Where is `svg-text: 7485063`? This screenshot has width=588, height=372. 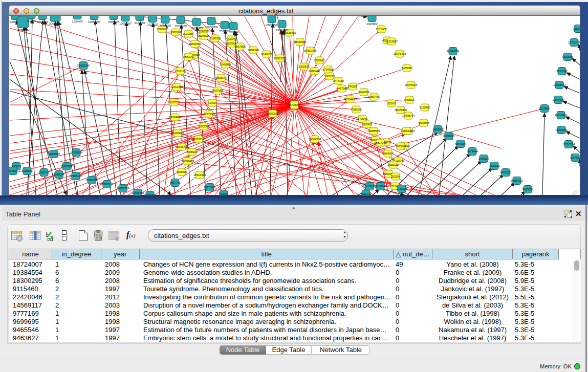 svg-text: 7485063 is located at coordinates (407, 68).